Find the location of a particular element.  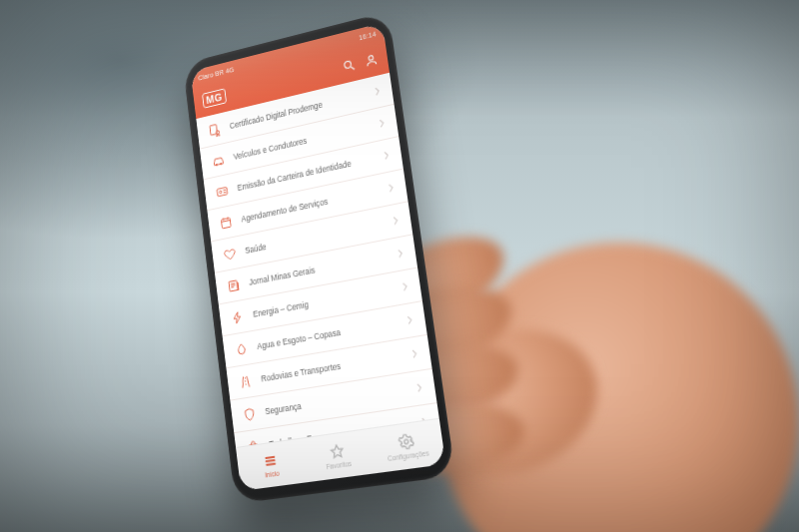

tab-settings: Configurações is located at coordinates (407, 447).